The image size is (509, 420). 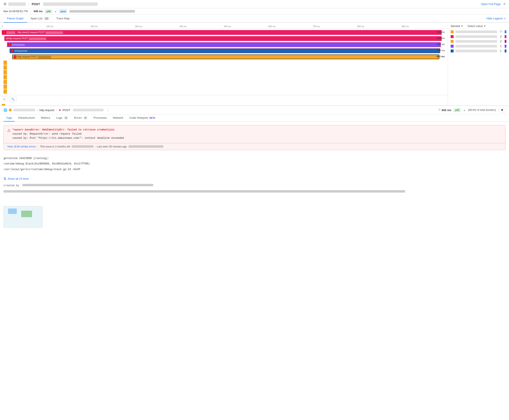 I want to click on trace-bar-5: ! http.request POST 942 ms, so click(x=224, y=57).